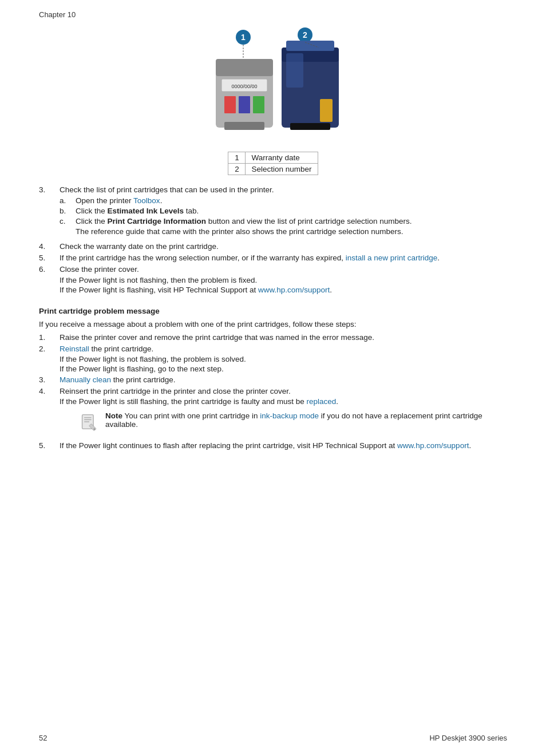  What do you see at coordinates (309, 221) in the screenshot?
I see `sub-3c-text-post: button and view the list of print cartri…` at bounding box center [309, 221].